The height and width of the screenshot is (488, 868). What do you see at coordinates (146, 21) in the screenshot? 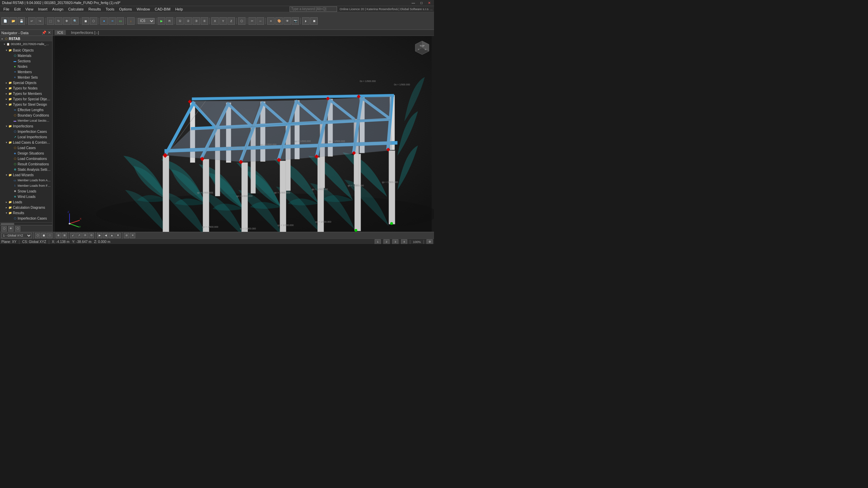
I see `load-case-dropdown: IC6` at bounding box center [146, 21].